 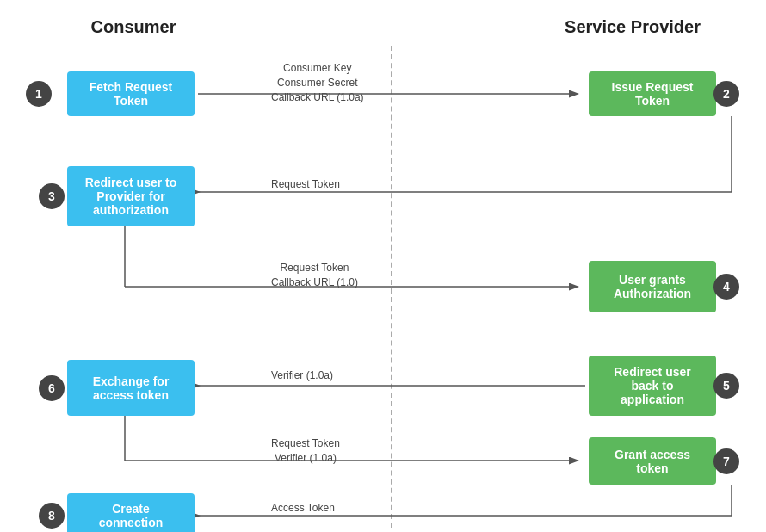 I want to click on step-4-container: User grants Authorization 4, so click(x=660, y=287).